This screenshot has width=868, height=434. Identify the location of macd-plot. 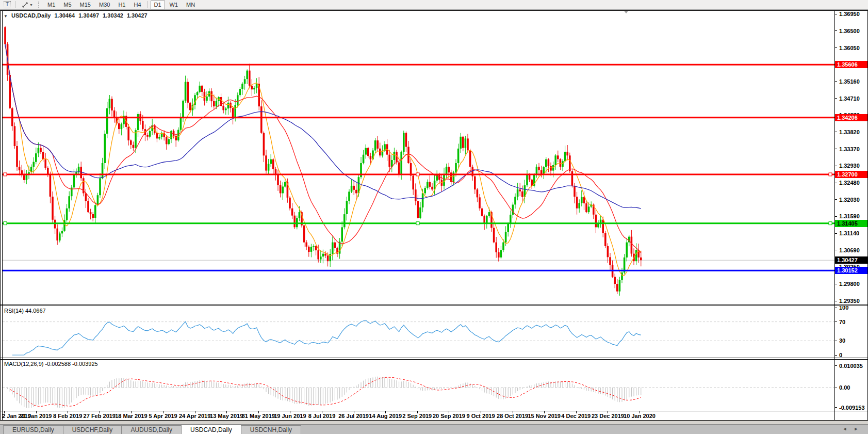
(419, 392).